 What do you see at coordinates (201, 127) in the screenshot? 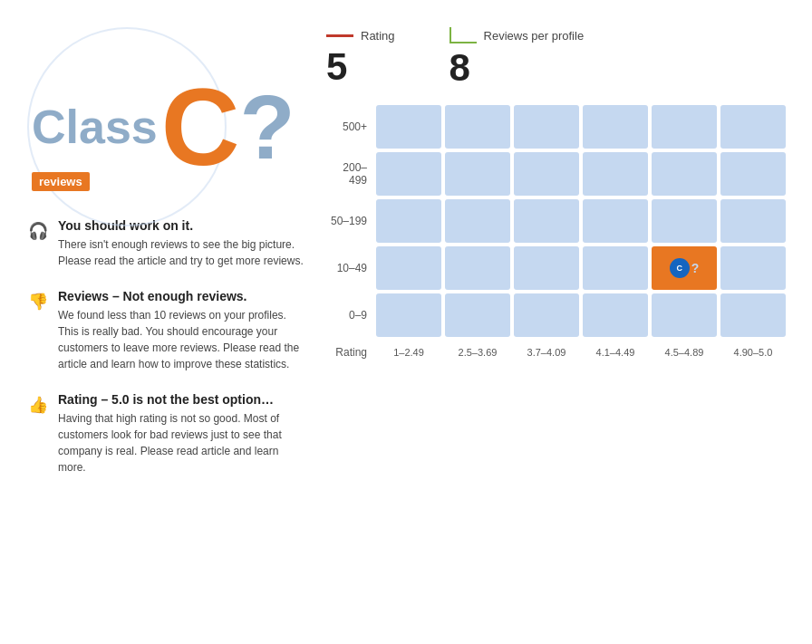
I see `class-c-letter: C` at bounding box center [201, 127].